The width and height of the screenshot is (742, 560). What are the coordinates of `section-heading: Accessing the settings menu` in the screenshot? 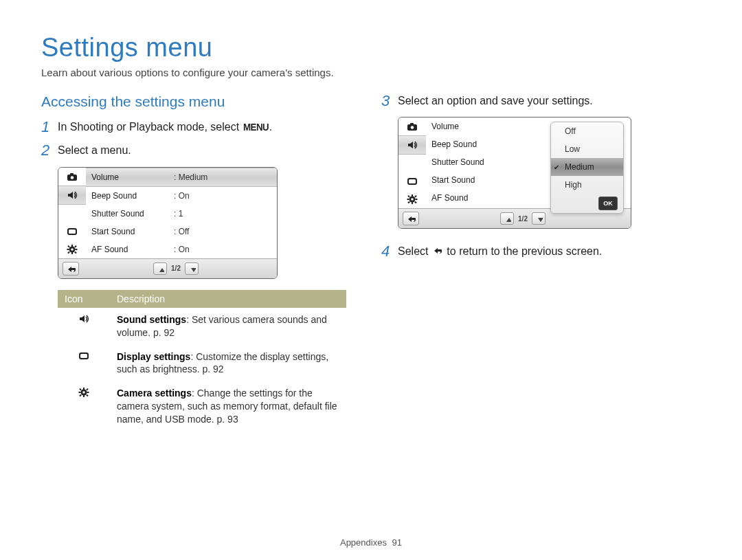 It's located at (201, 102).